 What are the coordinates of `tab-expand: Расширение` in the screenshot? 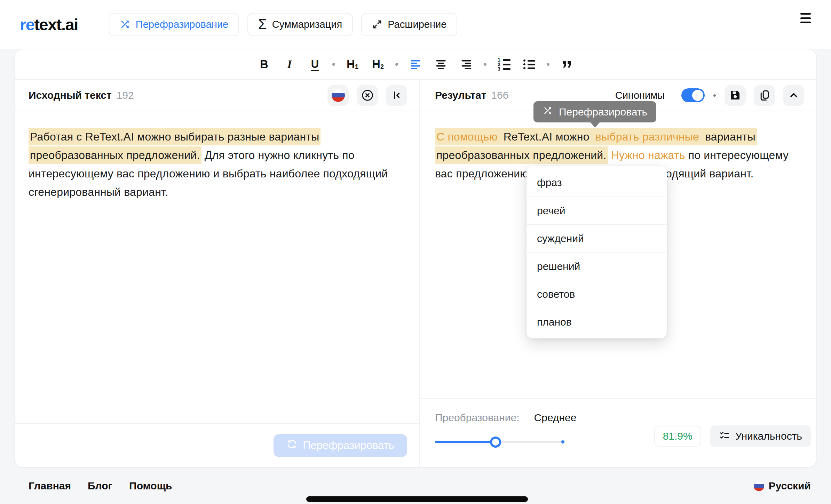 It's located at (409, 24).